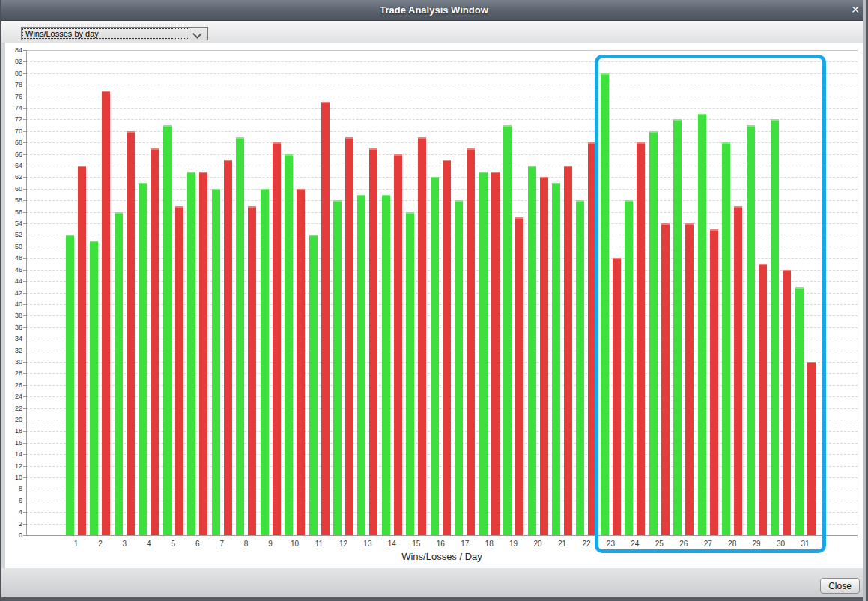  What do you see at coordinates (14, 385) in the screenshot?
I see `y-axis-label: 26` at bounding box center [14, 385].